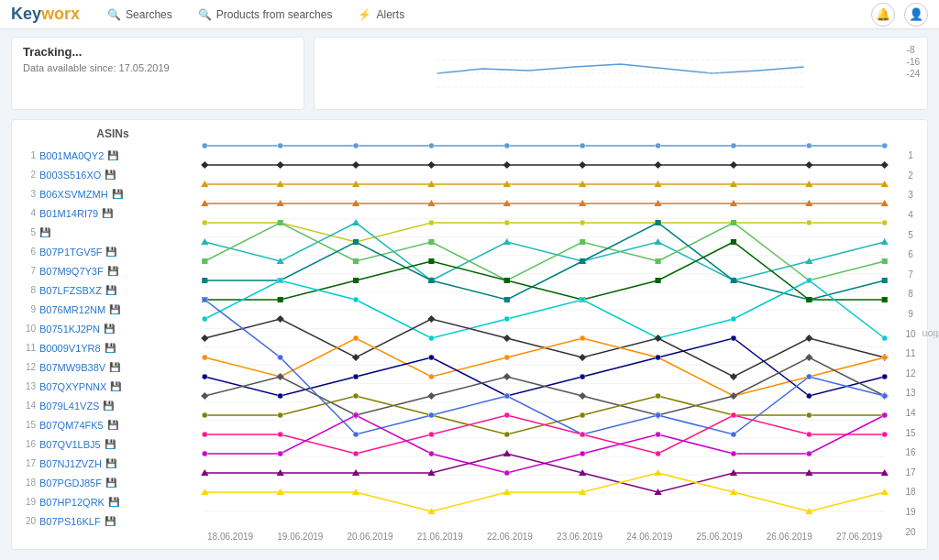 The height and width of the screenshot is (560, 939). Describe the element at coordinates (114, 15) in the screenshot. I see `search-icon: 🔍` at that location.